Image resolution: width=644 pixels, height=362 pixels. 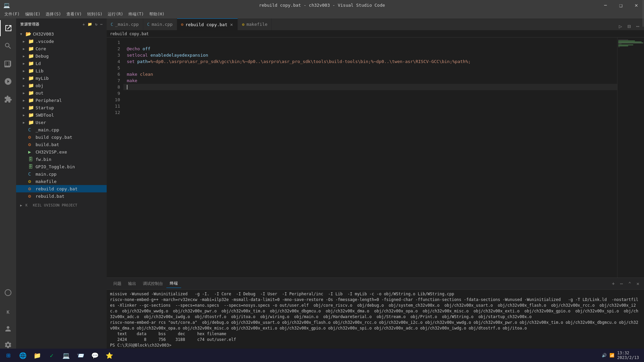 What do you see at coordinates (37, 355) in the screenshot?
I see `taskbar-explorer: 📁` at bounding box center [37, 355].